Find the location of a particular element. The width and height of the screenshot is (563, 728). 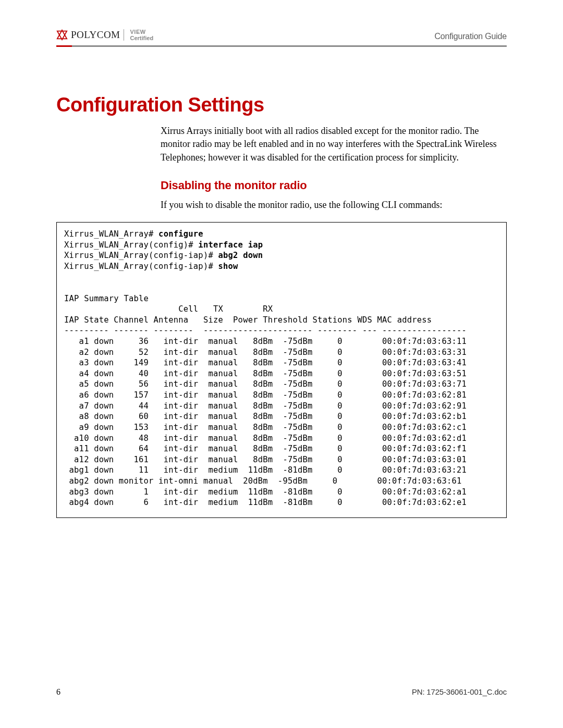

page-header: POLYCOM VIEW Certified Configuration Gui… is located at coordinates (282, 36).